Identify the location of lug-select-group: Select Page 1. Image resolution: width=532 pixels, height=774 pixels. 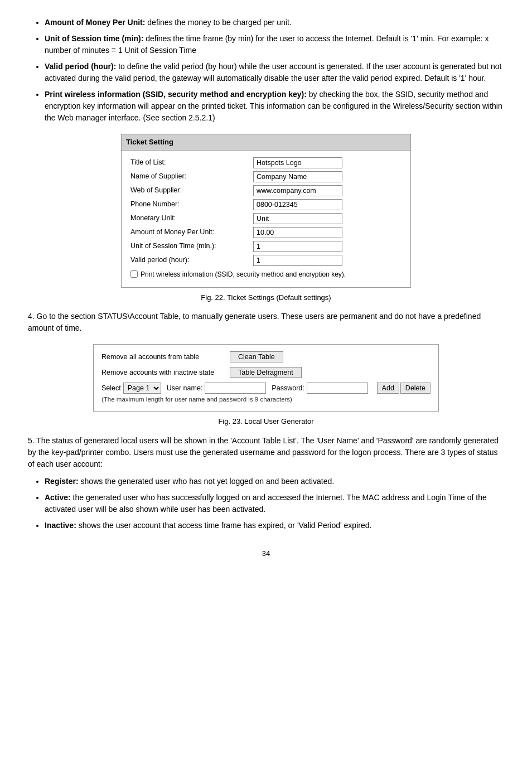
(132, 388).